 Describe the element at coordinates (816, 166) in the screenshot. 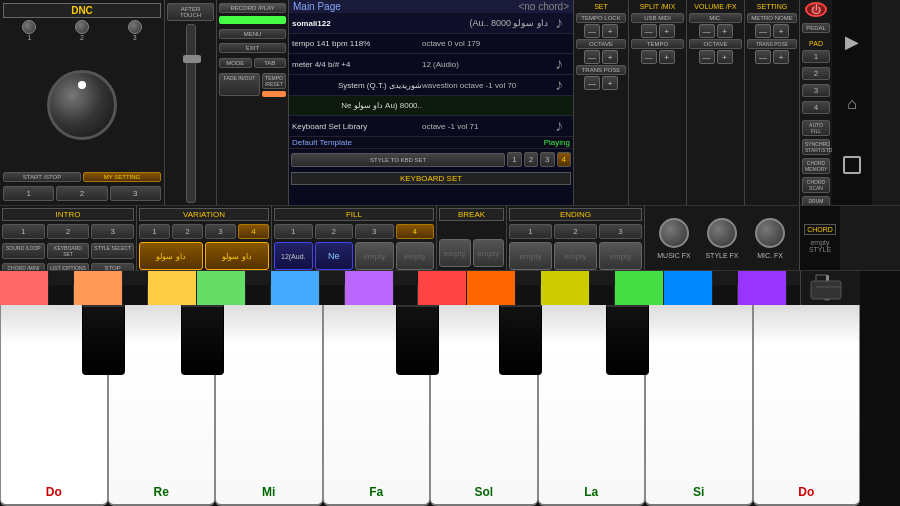

I see `chord-memory-btn: CHORD MEMORY` at that location.